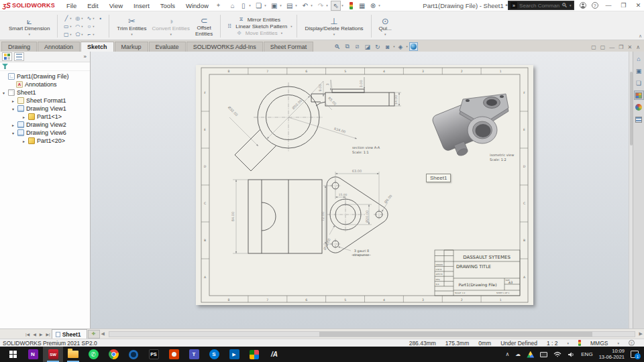 The width and height of the screenshot is (644, 362). What do you see at coordinates (234, 354) in the screenshot?
I see `movies-tv-taskbar-icon: ▶` at bounding box center [234, 354].